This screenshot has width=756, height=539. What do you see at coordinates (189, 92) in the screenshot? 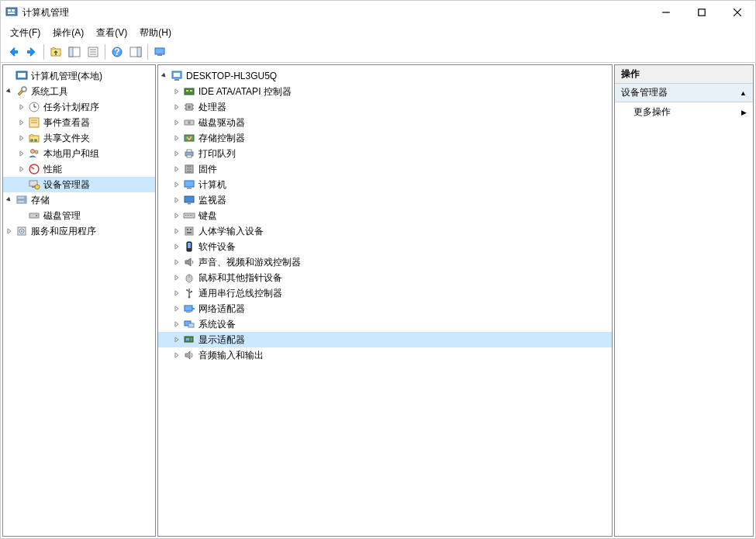
I see `ide-controller-icon` at bounding box center [189, 92].